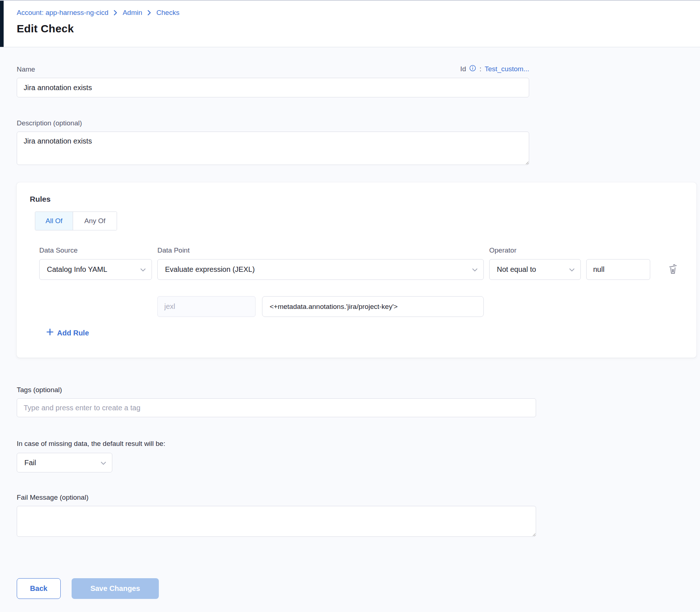 This screenshot has width=700, height=612. Describe the element at coordinates (358, 13) in the screenshot. I see `breadcrumb: Account: app-harness-ng-cicd Admin Check…` at that location.